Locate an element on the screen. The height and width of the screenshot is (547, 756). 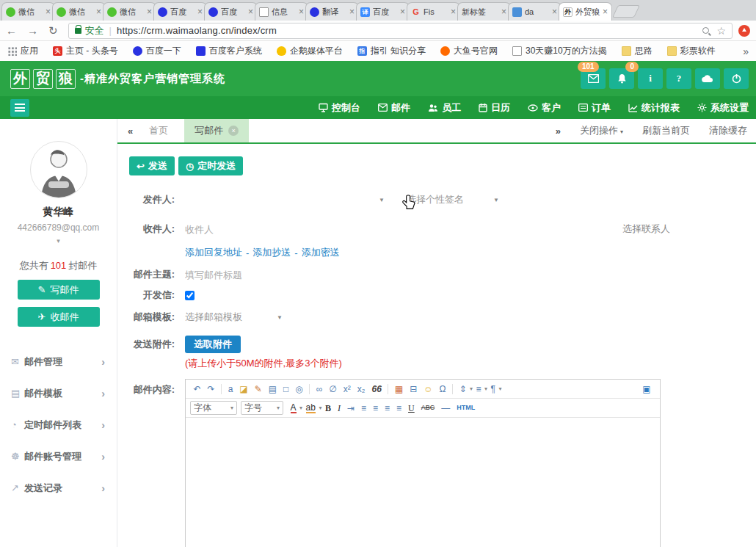
browser-tab: GFis× is located at coordinates (433, 12).